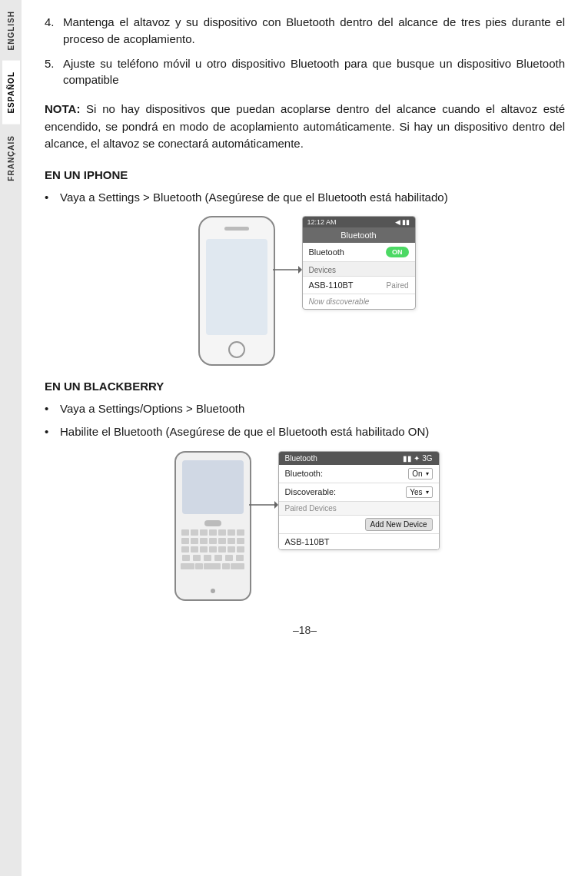 The image size is (588, 876). I want to click on bb-ss-title-bar: Bluetooth ▮▮ ✦ 3G, so click(359, 458).